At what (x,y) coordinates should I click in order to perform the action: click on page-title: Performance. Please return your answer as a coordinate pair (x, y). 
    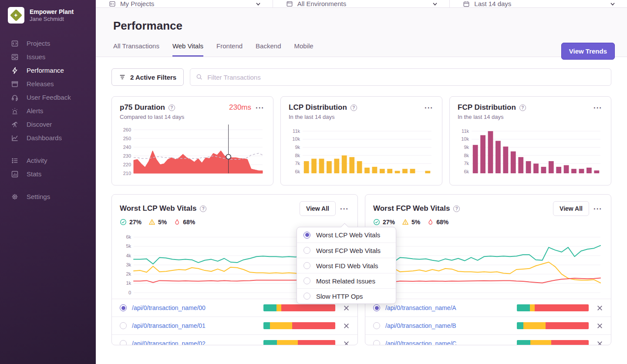
    Looking at the image, I should click on (364, 26).